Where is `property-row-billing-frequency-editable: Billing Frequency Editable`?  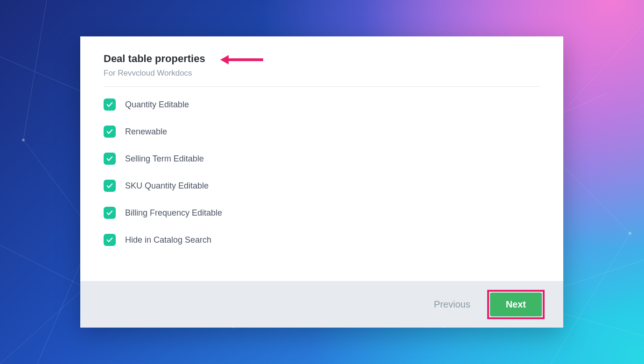 property-row-billing-frequency-editable: Billing Frequency Editable is located at coordinates (322, 213).